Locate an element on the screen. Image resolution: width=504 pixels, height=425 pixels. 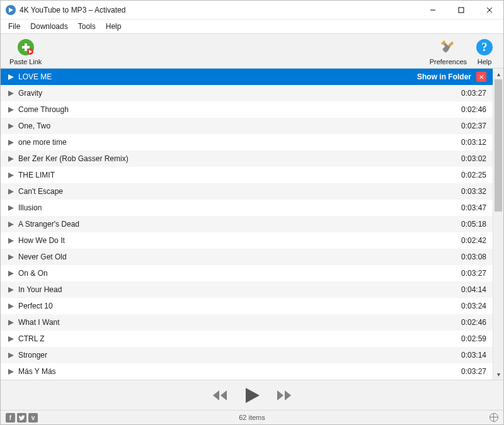
track-duration: 0:03:08 is located at coordinates (469, 257).